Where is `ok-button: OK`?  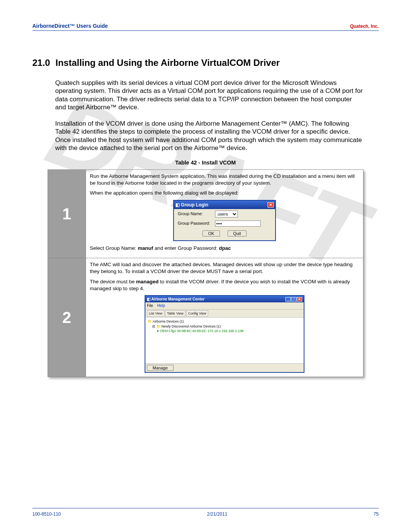
ok-button: OK is located at coordinates (211, 233).